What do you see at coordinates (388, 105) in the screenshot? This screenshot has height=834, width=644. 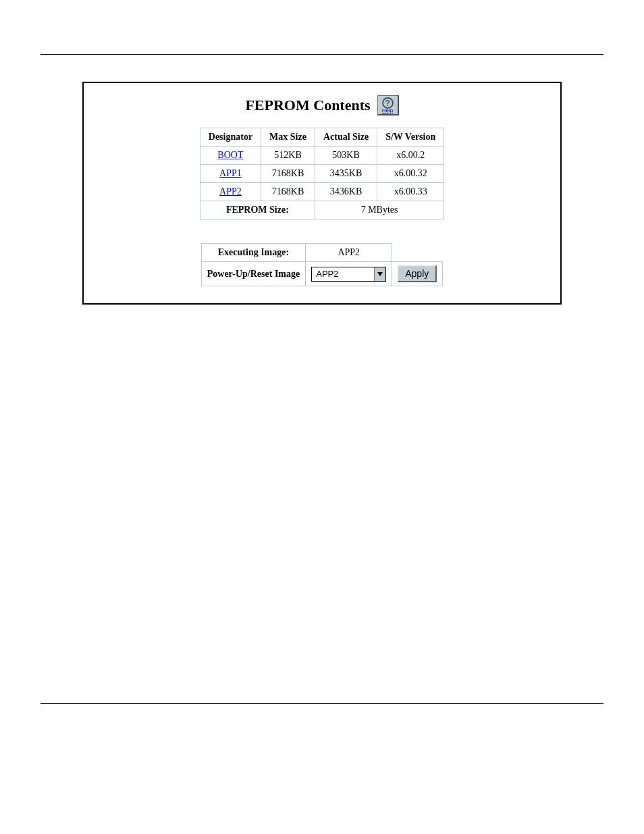 I see `help-button: ? Help` at bounding box center [388, 105].